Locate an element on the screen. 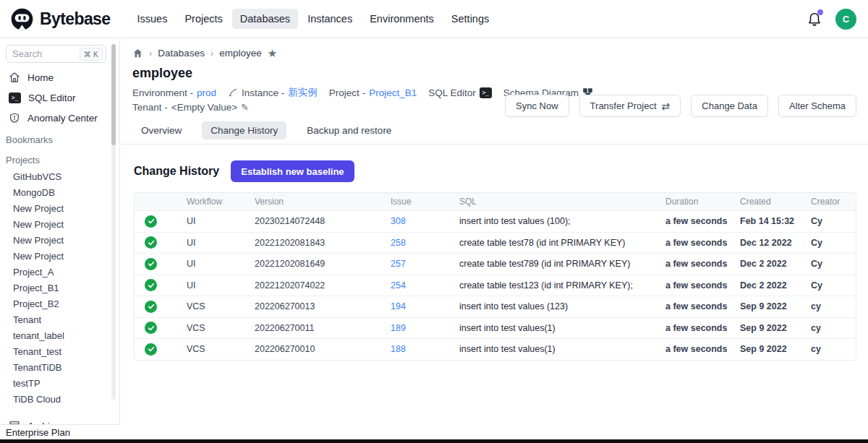 This screenshot has height=443, width=868. main-navigation: Issues Projects Databases Instances Envi… is located at coordinates (312, 19).